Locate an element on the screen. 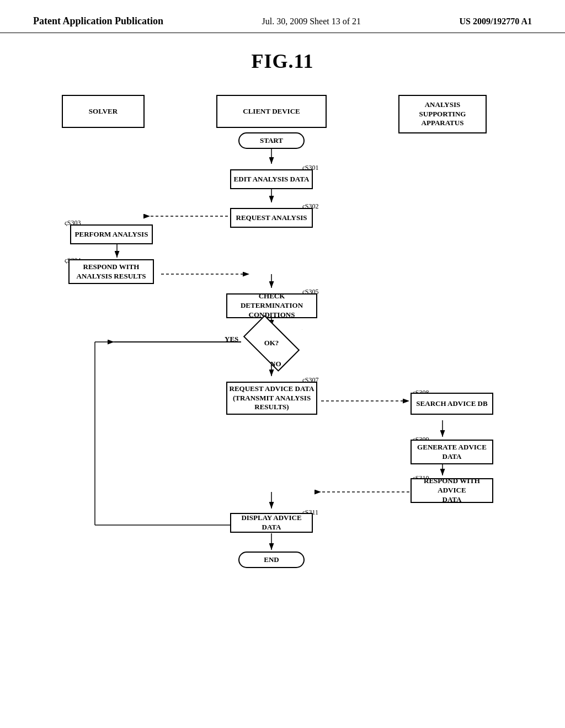  request-advice-data-box: REQUEST ADVICE DATA (TRANSMIT ANALYSIS R… is located at coordinates (271, 398).